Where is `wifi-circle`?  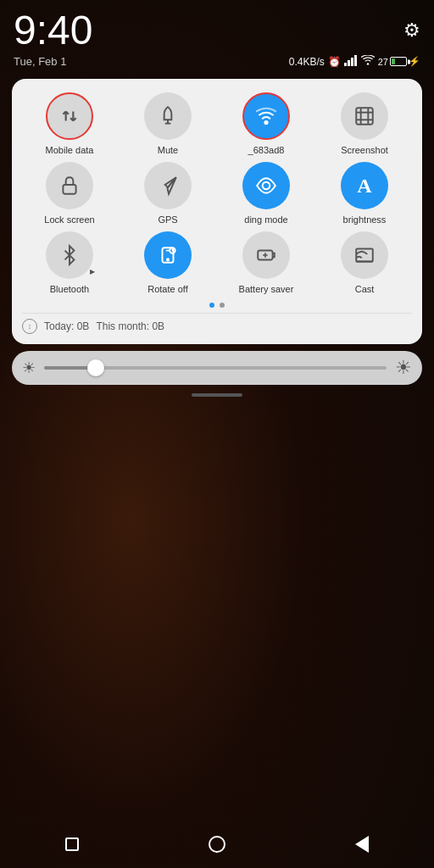
wifi-circle is located at coordinates (266, 116).